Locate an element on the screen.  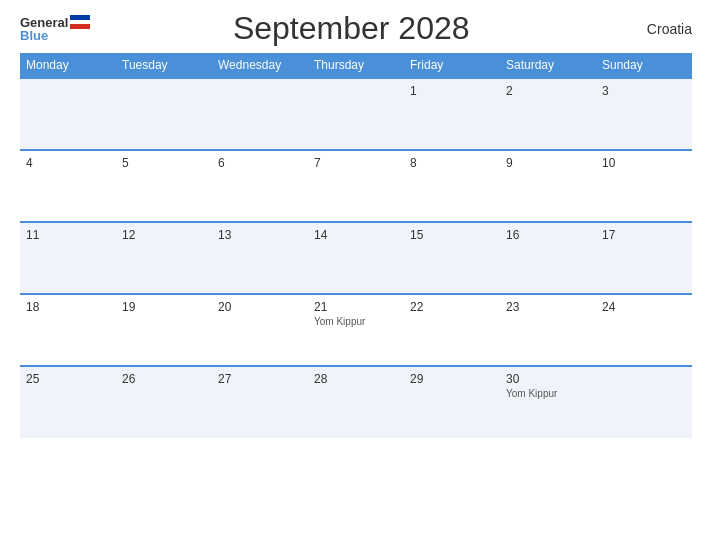
day-cell: 23 is located at coordinates (548, 330).